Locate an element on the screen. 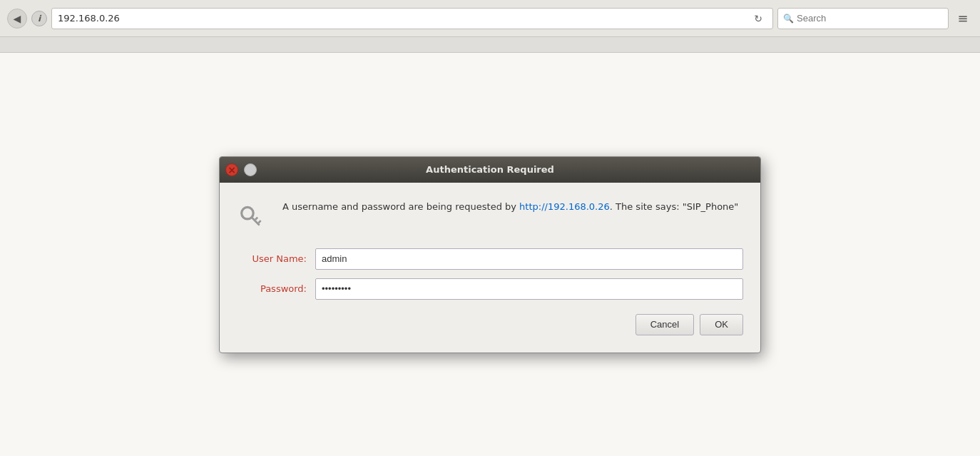 The width and height of the screenshot is (980, 456). address-bar: 192.168.0.26 ↻ is located at coordinates (412, 19).